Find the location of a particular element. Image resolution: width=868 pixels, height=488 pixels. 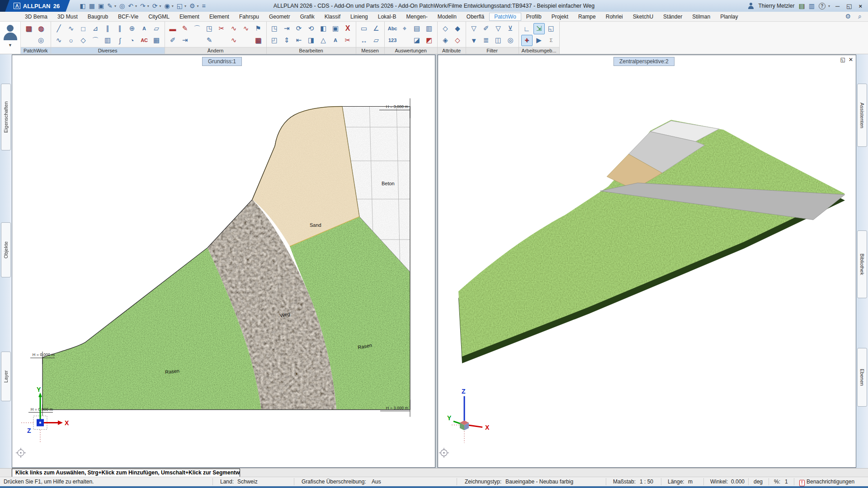

status-percent-value: 1 is located at coordinates (787, 482).